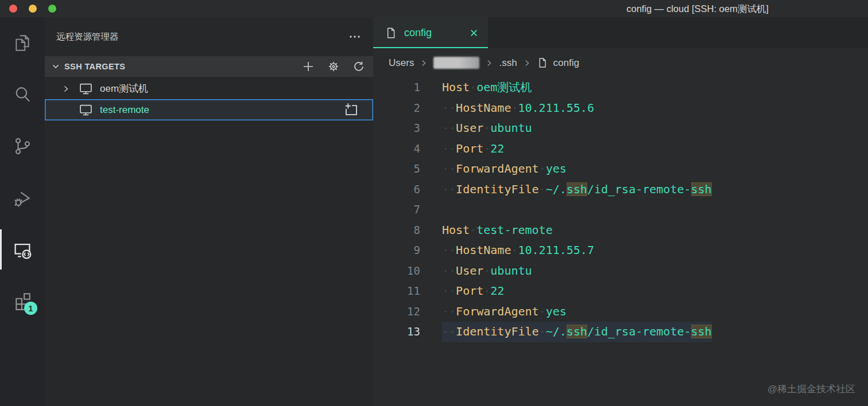  I want to click on tree-item-oem: oem测试机, so click(209, 88).